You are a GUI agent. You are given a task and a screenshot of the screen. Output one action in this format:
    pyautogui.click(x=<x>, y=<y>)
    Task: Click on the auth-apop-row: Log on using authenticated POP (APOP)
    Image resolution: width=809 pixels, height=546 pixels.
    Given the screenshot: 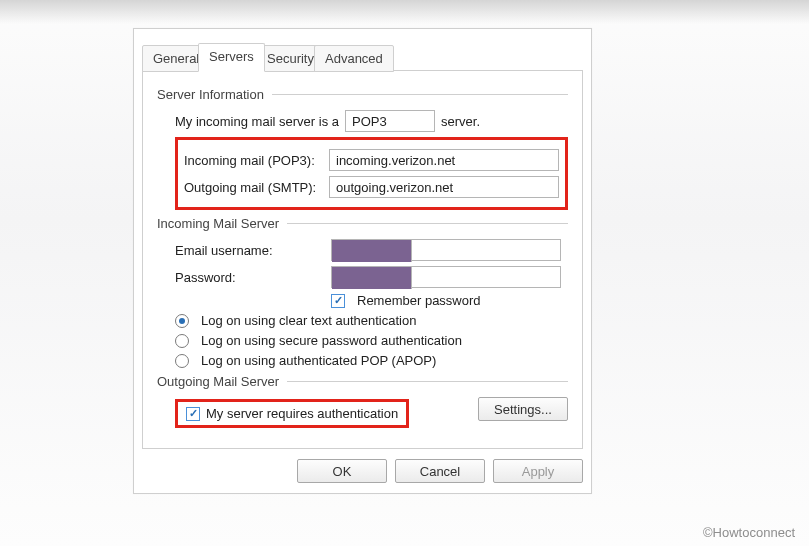 What is the action you would take?
    pyautogui.click(x=372, y=360)
    